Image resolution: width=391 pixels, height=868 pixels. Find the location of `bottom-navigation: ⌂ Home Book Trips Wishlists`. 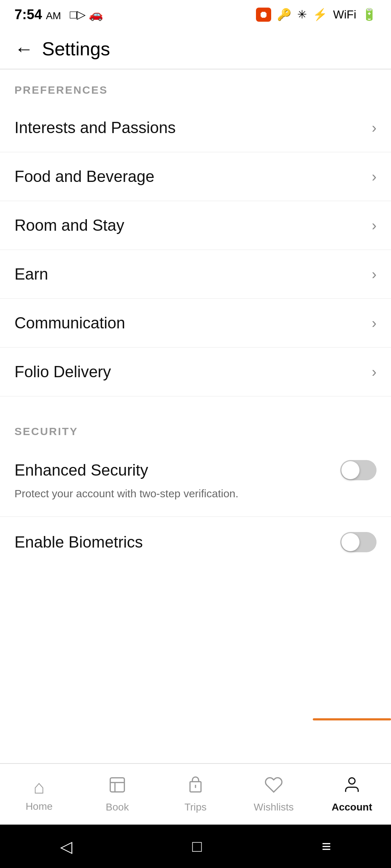

bottom-navigation: ⌂ Home Book Trips Wishlists is located at coordinates (196, 794).